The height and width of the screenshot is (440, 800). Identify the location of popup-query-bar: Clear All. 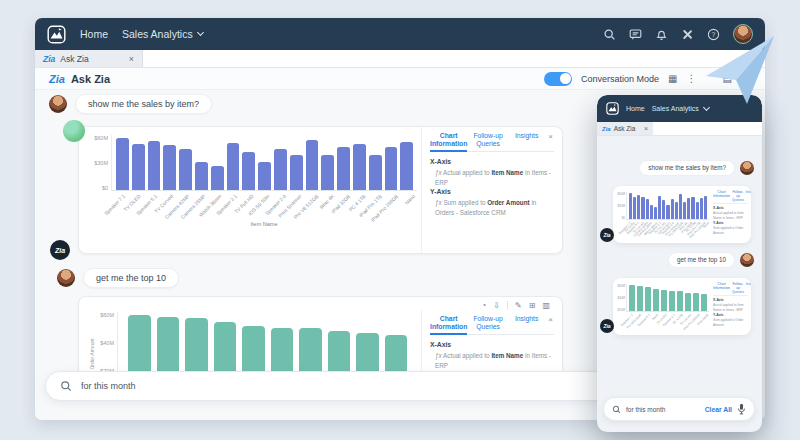
(679, 409).